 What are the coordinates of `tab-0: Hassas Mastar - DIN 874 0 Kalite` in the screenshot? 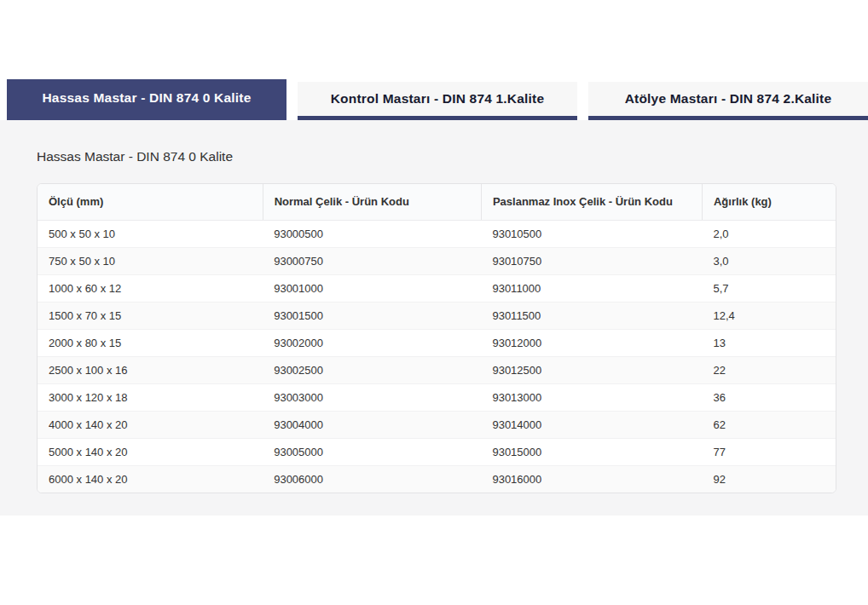 It's located at (147, 100).